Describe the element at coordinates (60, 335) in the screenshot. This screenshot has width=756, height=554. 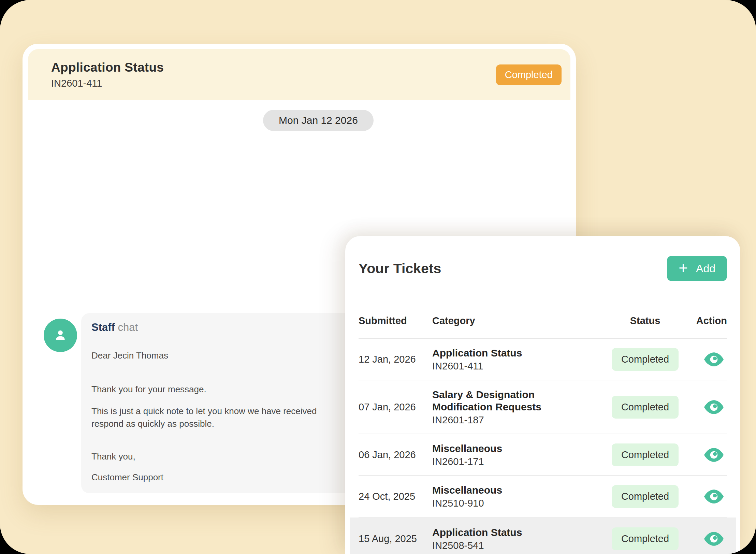
I see `person-icon` at that location.